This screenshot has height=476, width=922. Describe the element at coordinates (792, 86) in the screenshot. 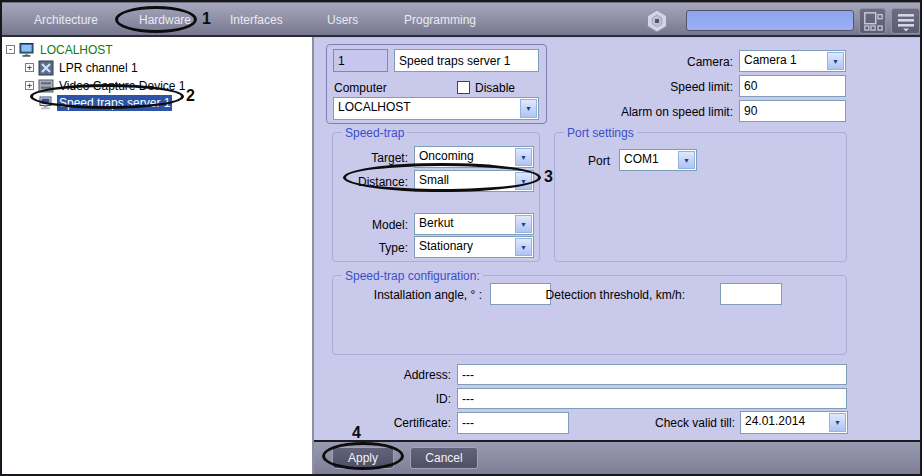

I see `speed-limit-field` at that location.